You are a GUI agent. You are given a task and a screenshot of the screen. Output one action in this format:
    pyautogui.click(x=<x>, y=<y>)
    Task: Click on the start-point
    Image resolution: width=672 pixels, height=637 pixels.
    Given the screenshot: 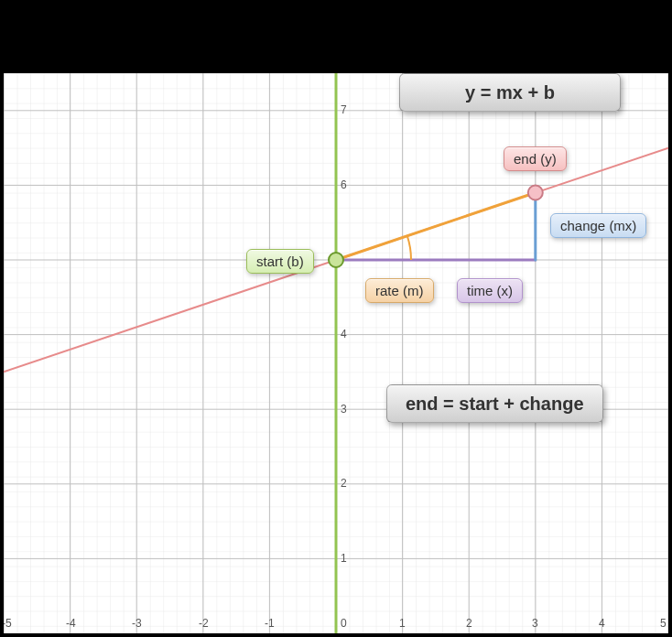 What is the action you would take?
    pyautogui.click(x=336, y=260)
    